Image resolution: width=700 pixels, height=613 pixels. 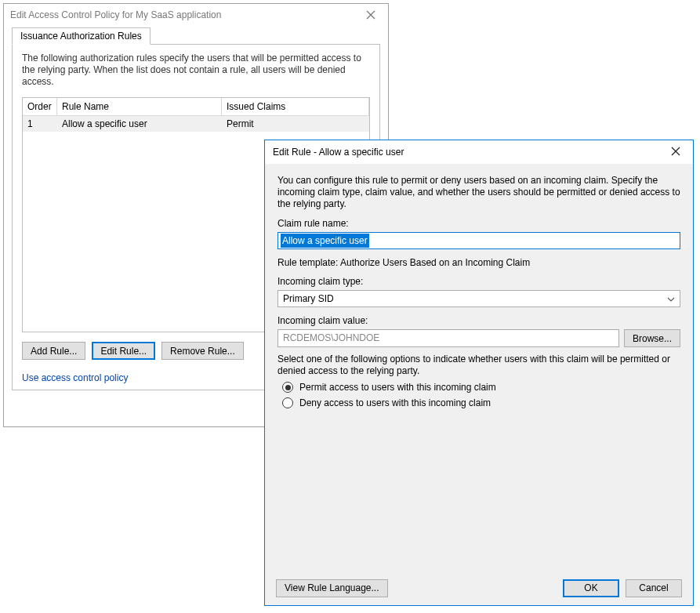 What do you see at coordinates (479, 241) in the screenshot?
I see `claim-rule-name-input: Allow a specific user` at bounding box center [479, 241].